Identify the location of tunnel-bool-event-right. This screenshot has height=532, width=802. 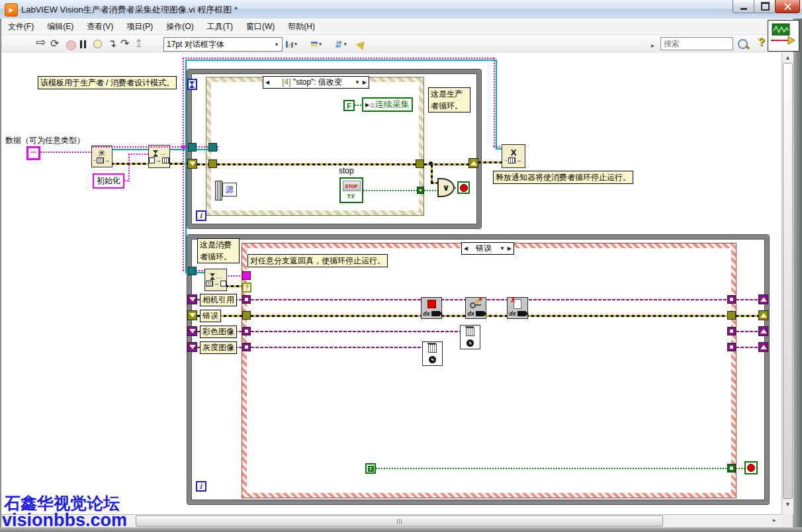
(421, 191).